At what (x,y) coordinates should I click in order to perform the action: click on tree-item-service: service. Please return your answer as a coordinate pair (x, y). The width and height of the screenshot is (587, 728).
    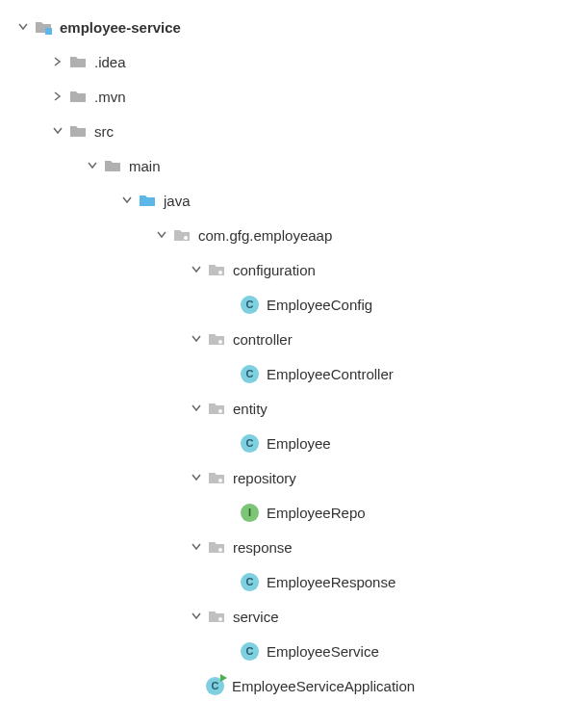
    Looking at the image, I should click on (295, 616).